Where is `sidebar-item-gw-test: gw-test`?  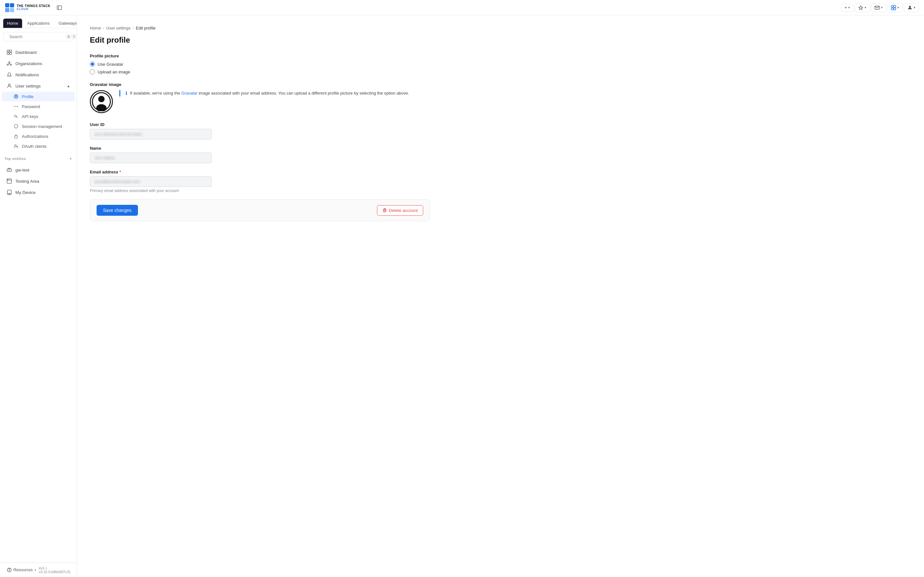 sidebar-item-gw-test: gw-test is located at coordinates (38, 170).